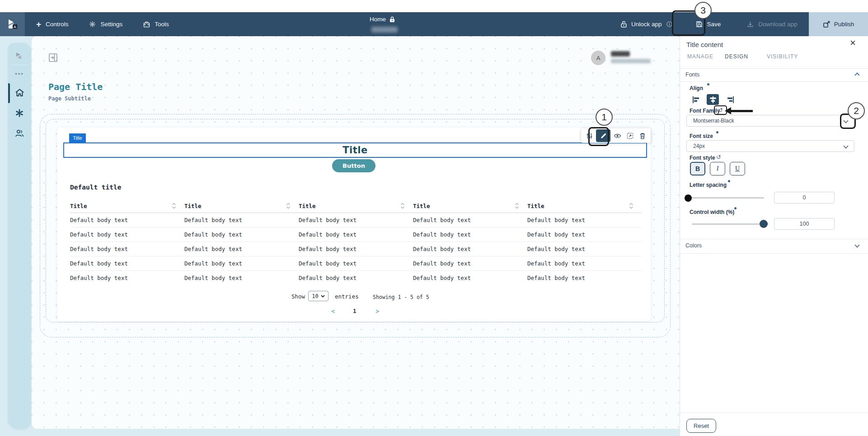 The image size is (868, 436). I want to click on fonts-section-header: Fonts, so click(692, 75).